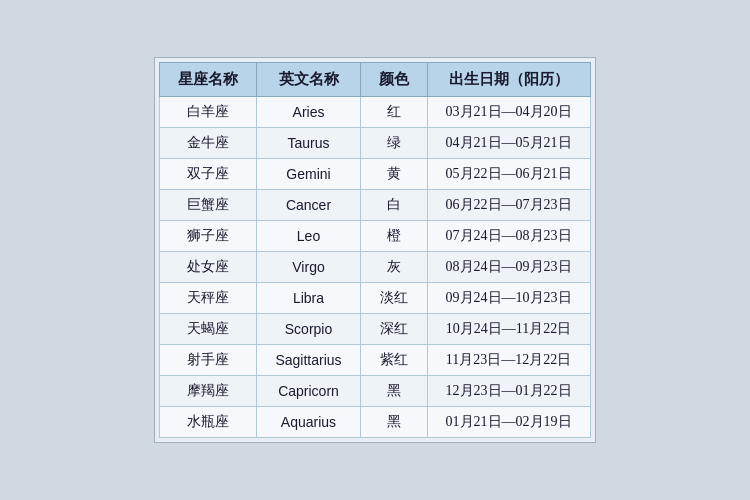 This screenshot has width=750, height=500. Describe the element at coordinates (308, 80) in the screenshot. I see `header-english-name: 英文名称` at that location.